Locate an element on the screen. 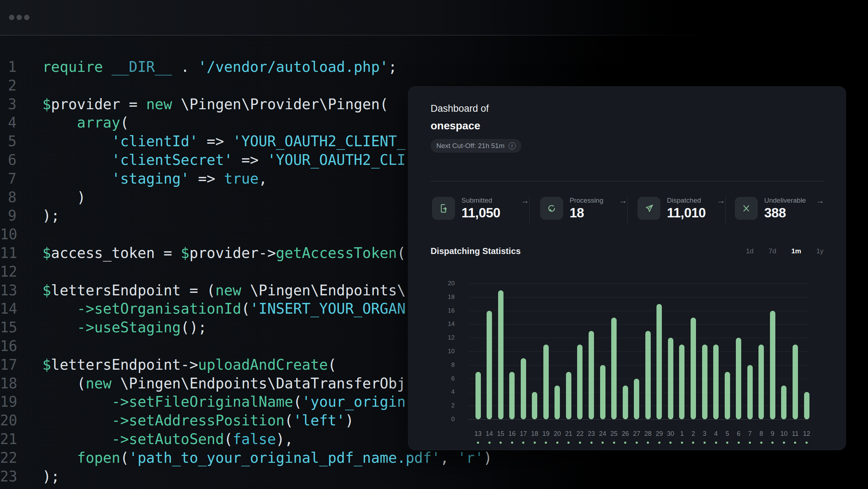 The image size is (868, 489). line-number: 6 is located at coordinates (8, 160).